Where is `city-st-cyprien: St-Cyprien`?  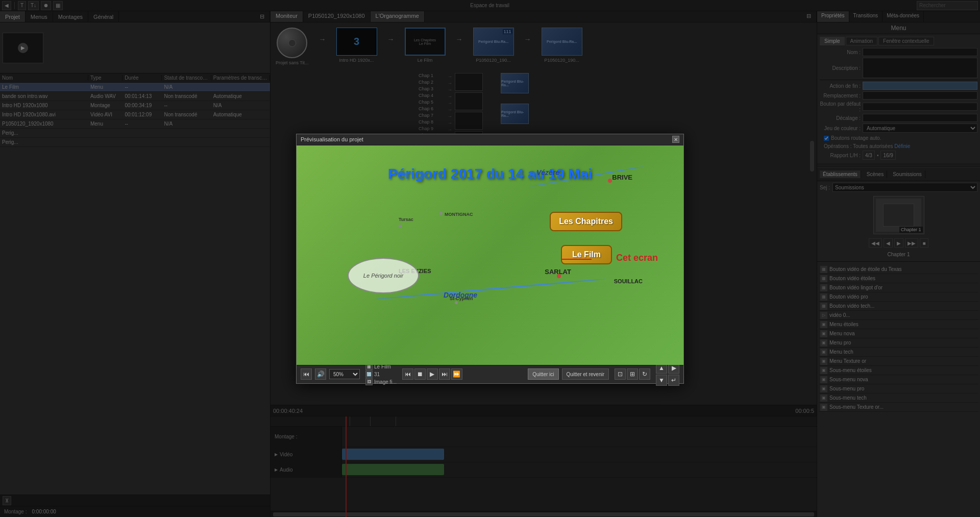
city-st-cyprien: St-Cyprien is located at coordinates (461, 299).